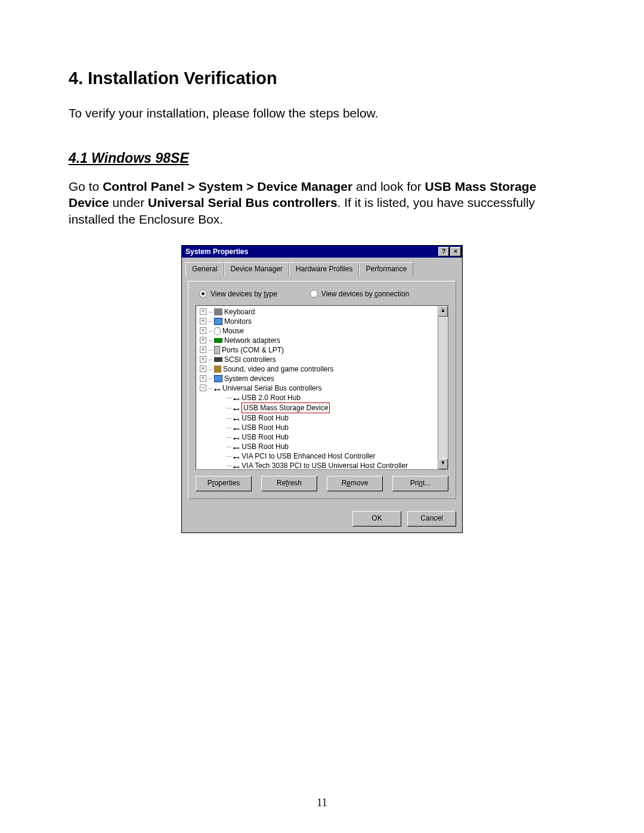 The width and height of the screenshot is (644, 833). I want to click on radio-label: View devices by connection, so click(365, 294).